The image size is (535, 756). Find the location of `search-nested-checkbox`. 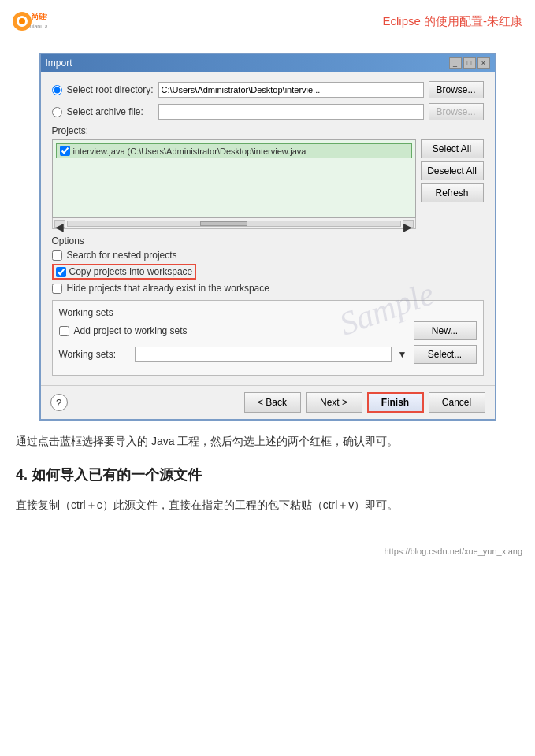

search-nested-checkbox is located at coordinates (57, 255).